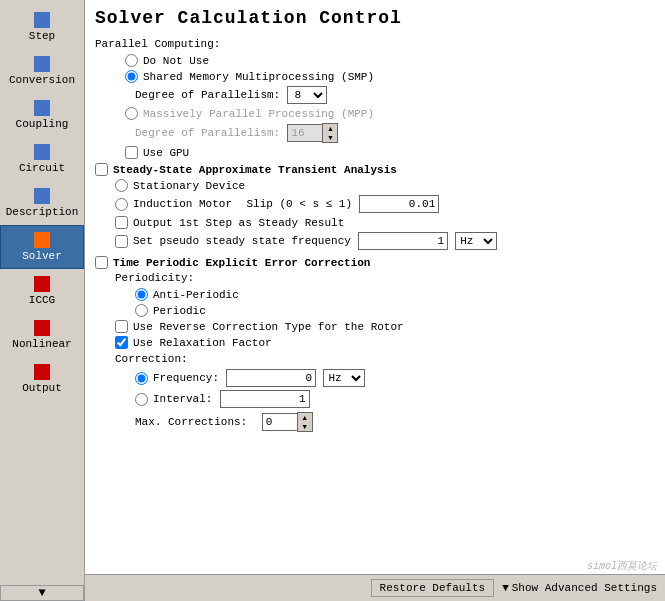 This screenshot has height=601, width=665. Describe the element at coordinates (242, 241) in the screenshot. I see `pseudo-steady-label: Set pseudo steady state frequency` at that location.